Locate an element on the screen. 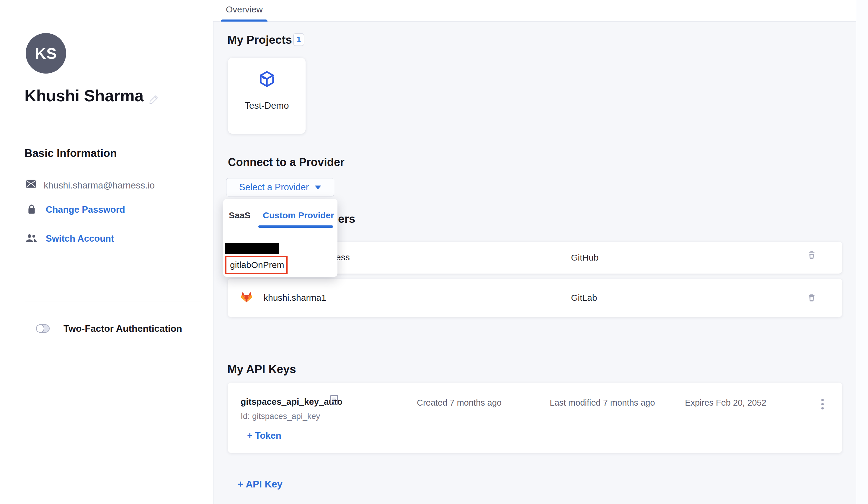 The image size is (868, 504). select-provider-button: Select a Provider is located at coordinates (280, 188).